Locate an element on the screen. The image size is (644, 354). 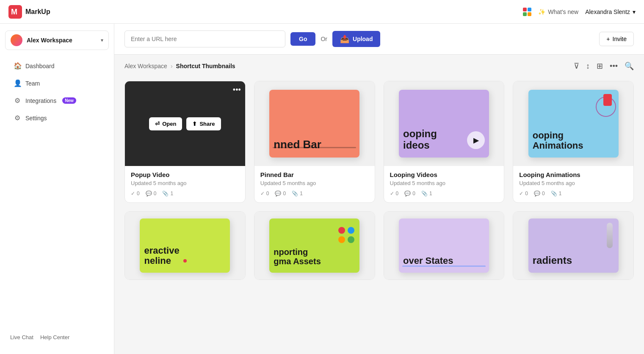
open-icon: ⏎ is located at coordinates (158, 124).